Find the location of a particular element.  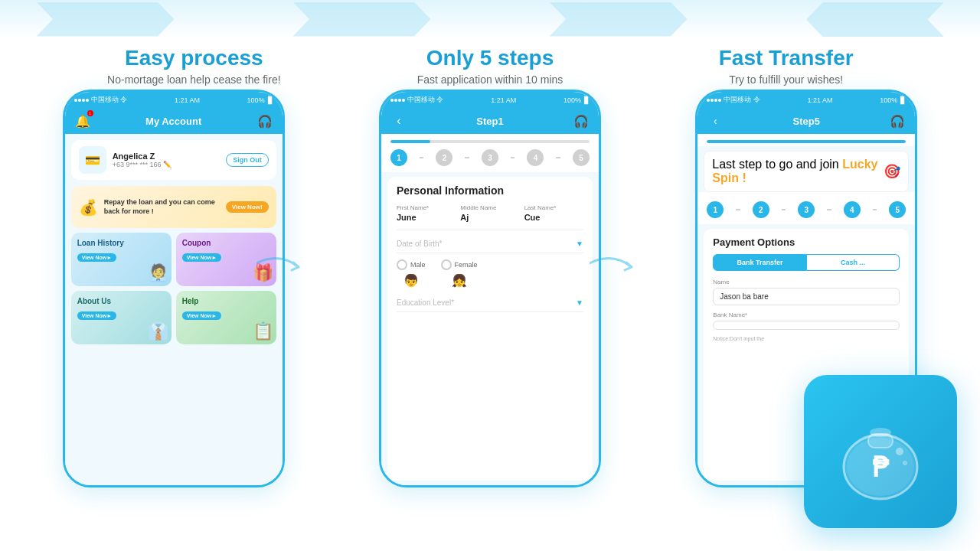

about-us-card: About Us View Now► 👔 is located at coordinates (121, 318).